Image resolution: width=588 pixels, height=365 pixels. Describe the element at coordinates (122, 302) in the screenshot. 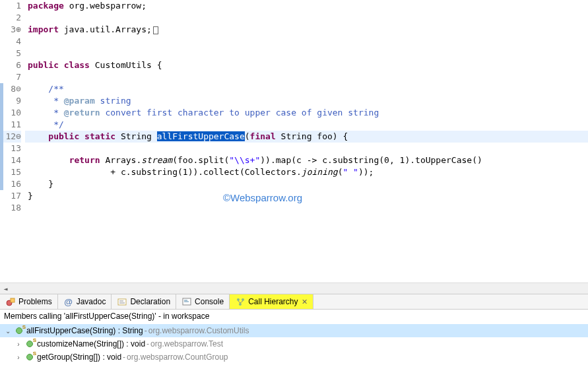

I see `declaration-icon` at that location.